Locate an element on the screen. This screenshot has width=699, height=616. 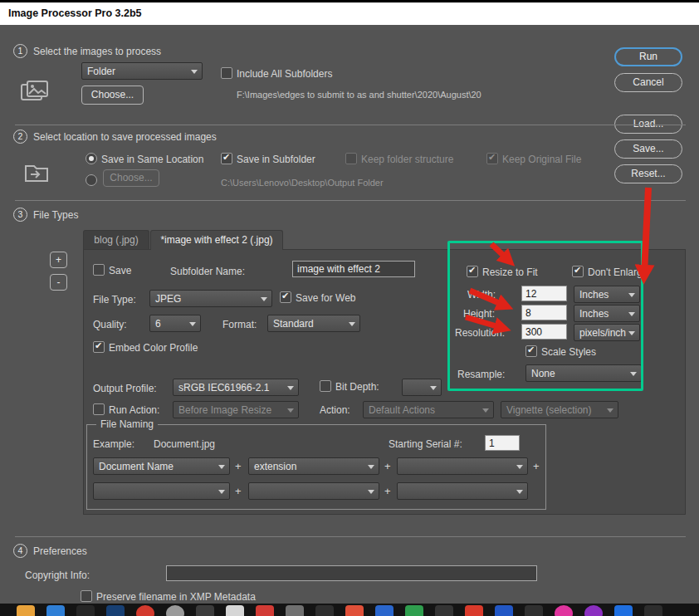
embed-color-profile-checkbox is located at coordinates (99, 347).